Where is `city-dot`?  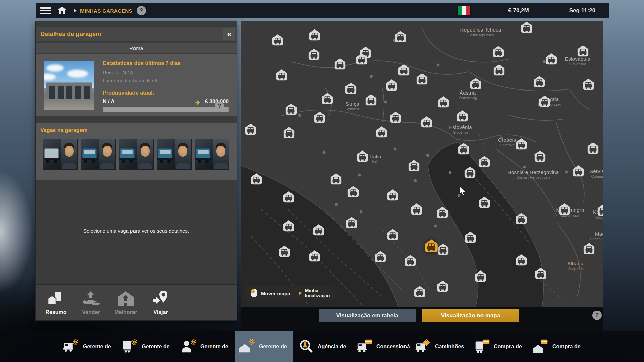
city-dot is located at coordinates (525, 167).